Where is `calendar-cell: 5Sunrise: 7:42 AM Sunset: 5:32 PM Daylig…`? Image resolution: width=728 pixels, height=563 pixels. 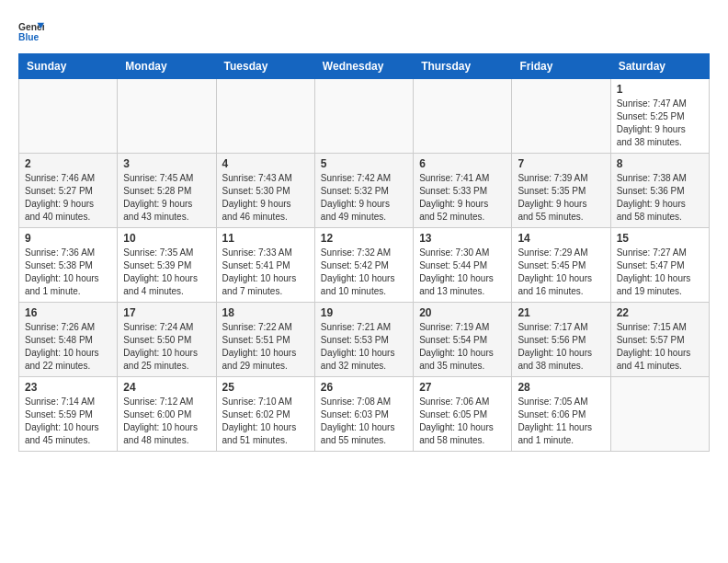
calendar-cell: 5Sunrise: 7:42 AM Sunset: 5:32 PM Daylig… is located at coordinates (364, 191).